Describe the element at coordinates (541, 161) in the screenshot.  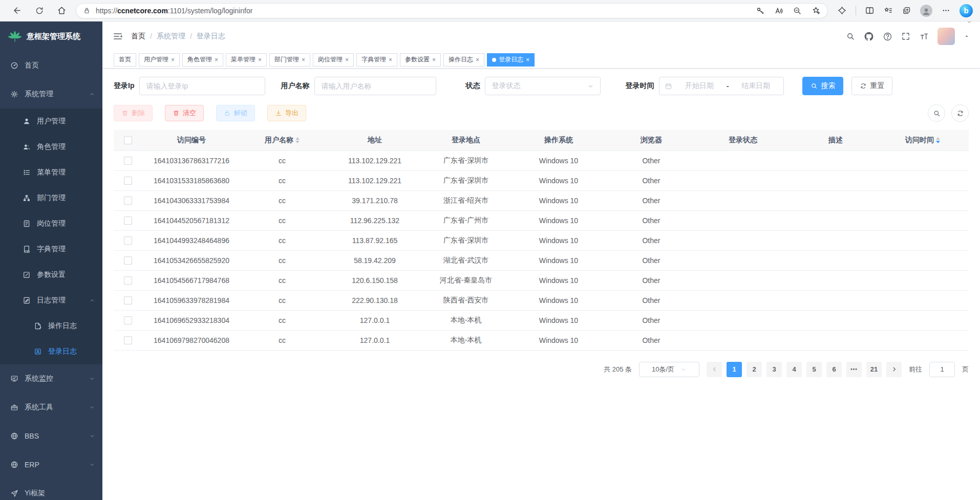
I see `table-row: 1641031367863177216cc113.102.129.221广东省-…` at that location.